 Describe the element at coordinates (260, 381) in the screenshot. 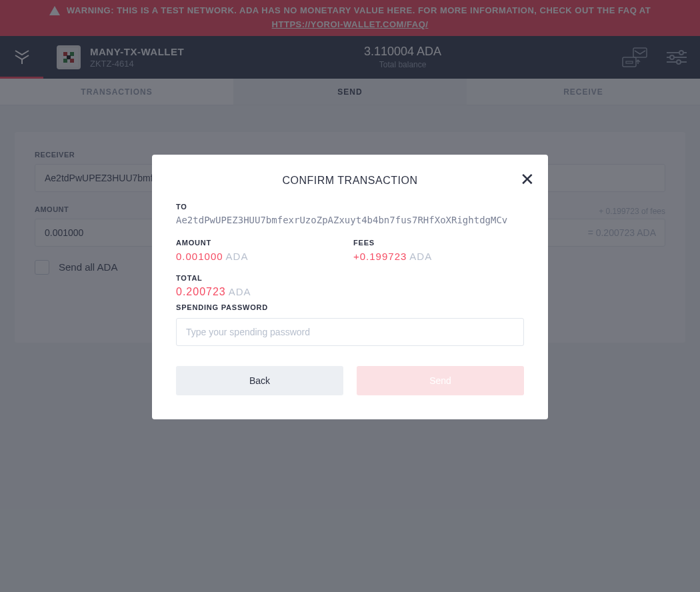

I see `back-button: Back` at that location.